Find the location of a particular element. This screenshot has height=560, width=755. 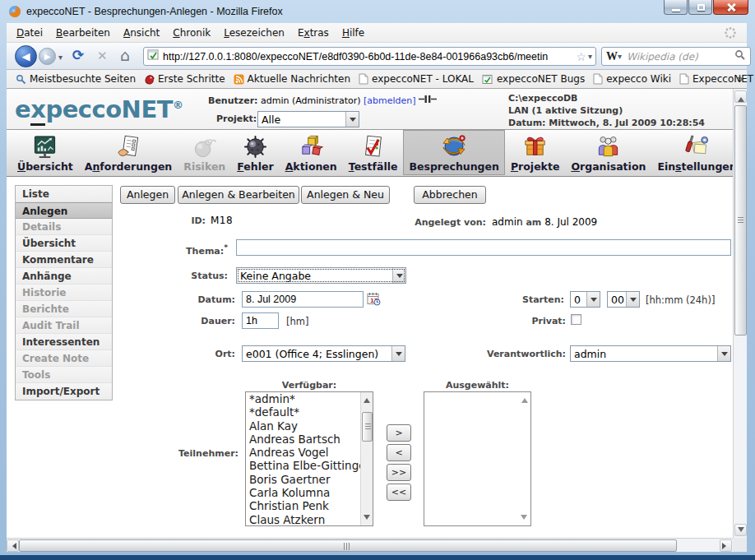

people-icon is located at coordinates (609, 146).